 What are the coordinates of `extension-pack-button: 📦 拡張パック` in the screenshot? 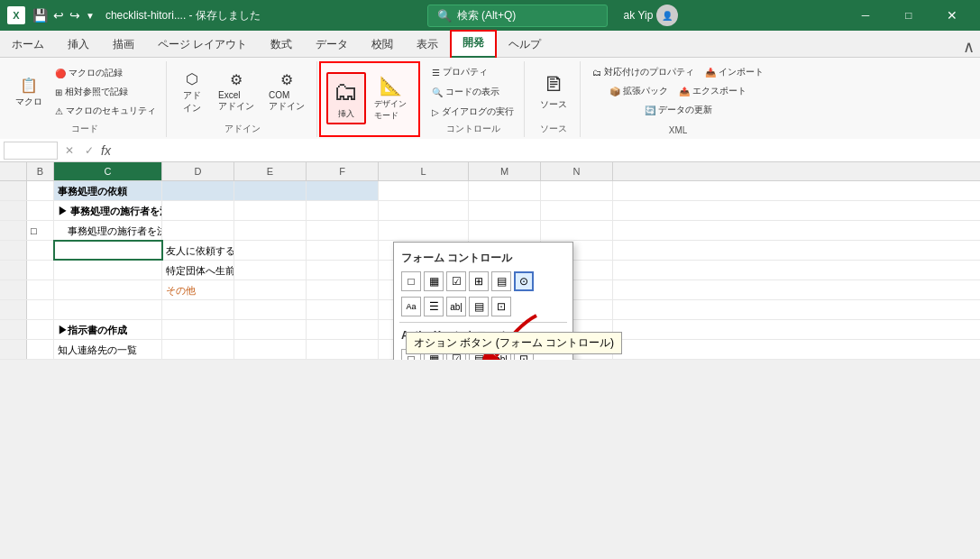 It's located at (638, 91).